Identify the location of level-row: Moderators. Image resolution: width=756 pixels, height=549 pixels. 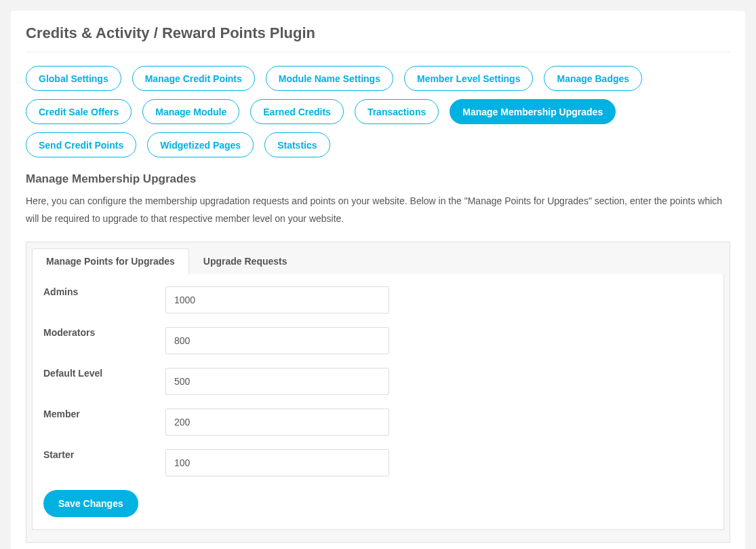
(378, 341).